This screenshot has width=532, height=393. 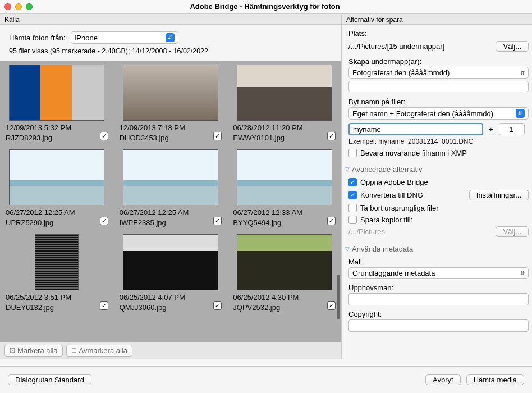 I want to click on delete-originals-label: Ta bort ursprungliga filer, so click(x=400, y=208).